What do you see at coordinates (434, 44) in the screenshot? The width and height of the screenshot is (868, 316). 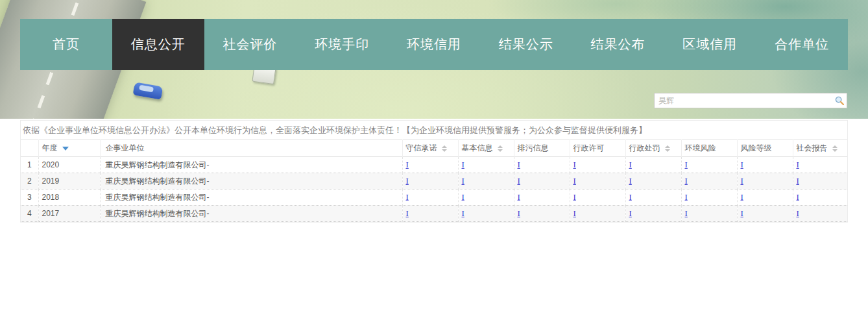 I see `nav-item-env-credit: 环境信用` at bounding box center [434, 44].